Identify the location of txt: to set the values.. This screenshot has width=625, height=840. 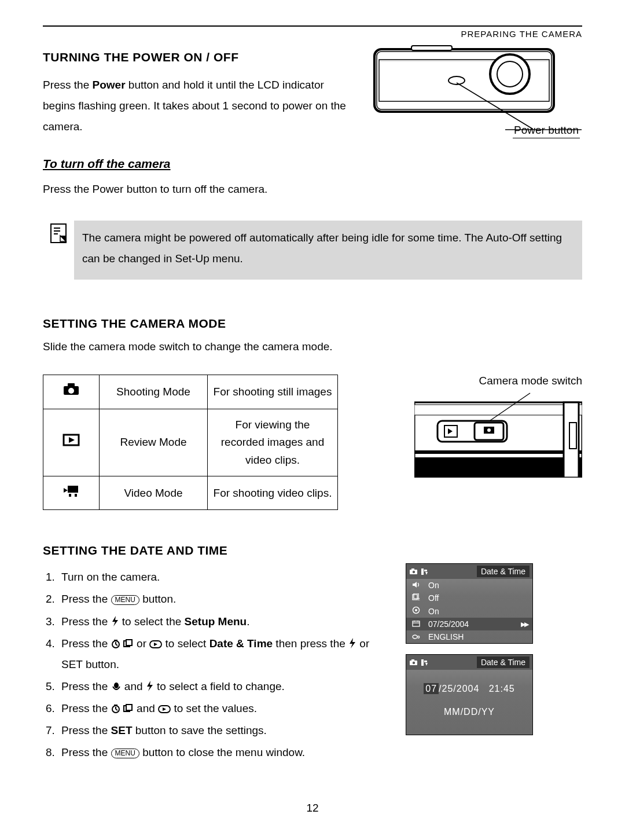
(215, 709).